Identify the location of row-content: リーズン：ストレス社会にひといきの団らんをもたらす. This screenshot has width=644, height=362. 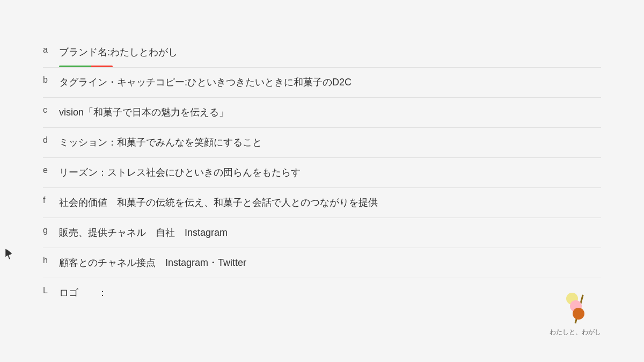
(330, 173).